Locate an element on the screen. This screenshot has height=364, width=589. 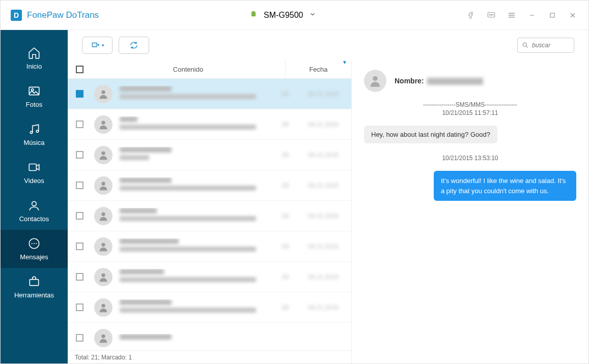
sidebar-item-mensajes: Mensajes is located at coordinates (34, 249).